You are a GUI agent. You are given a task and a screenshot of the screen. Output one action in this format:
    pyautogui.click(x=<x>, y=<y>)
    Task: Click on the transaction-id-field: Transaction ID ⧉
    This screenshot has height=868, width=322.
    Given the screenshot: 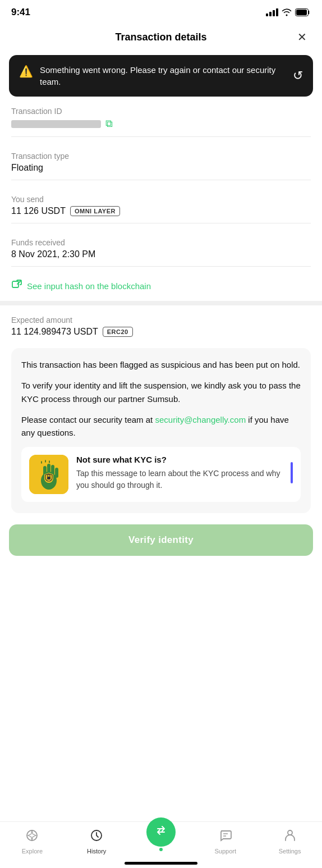 What is the action you would take?
    pyautogui.click(x=161, y=115)
    